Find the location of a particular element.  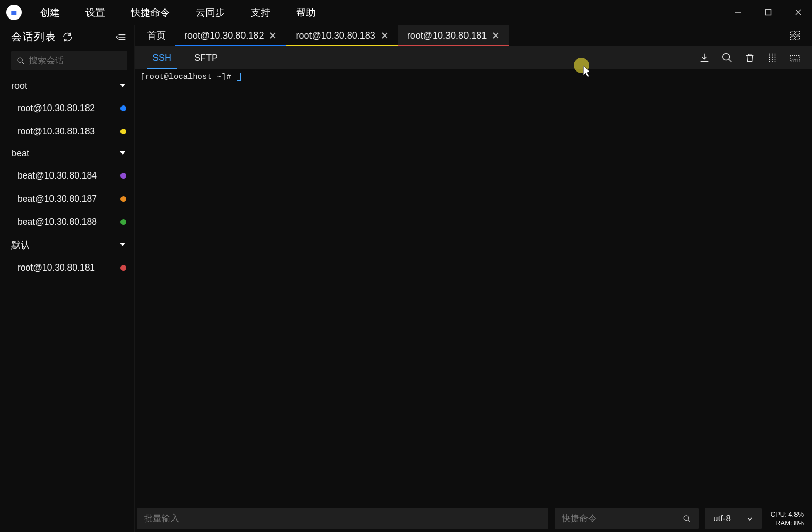

cpu-stat: CPU: 4.8% is located at coordinates (787, 515).